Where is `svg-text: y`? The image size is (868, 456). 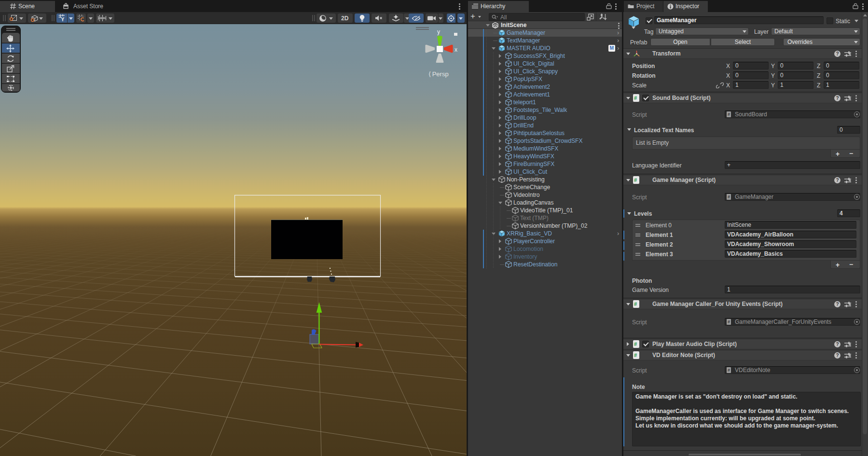
svg-text: y is located at coordinates (439, 32).